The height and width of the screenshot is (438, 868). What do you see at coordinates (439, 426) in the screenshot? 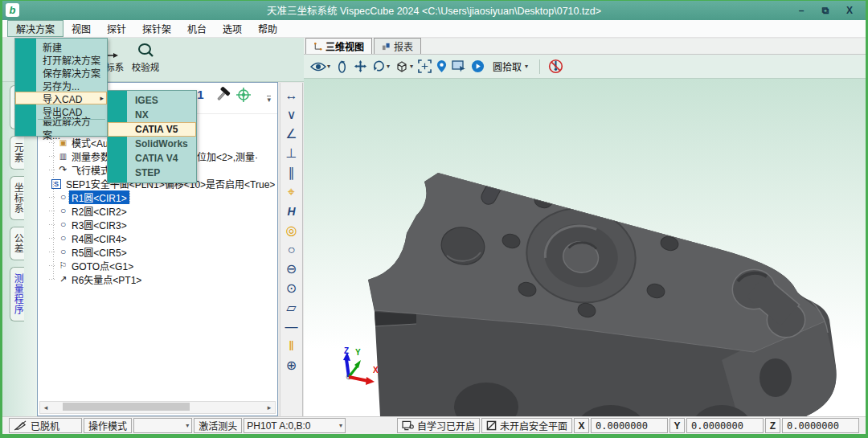
I see `self-learn-toggle: 自学习已开启` at bounding box center [439, 426].